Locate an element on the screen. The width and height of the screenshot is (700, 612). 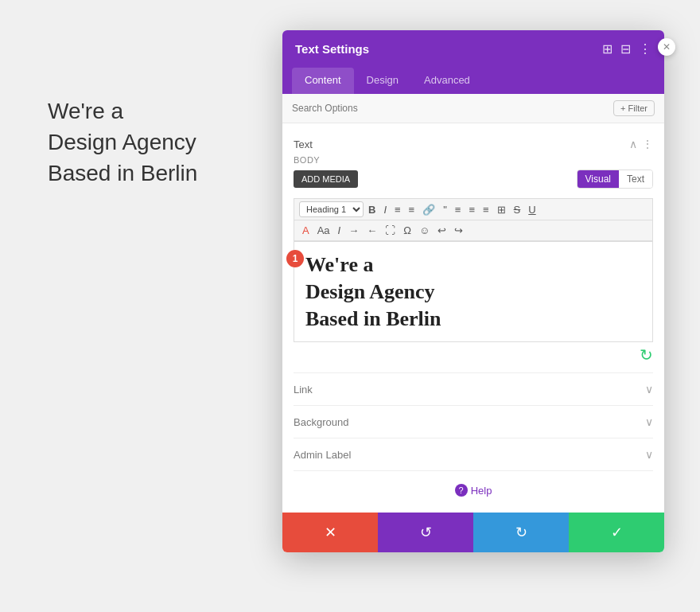
text-section-header: Text ∧ ⋮ is located at coordinates (473, 144).